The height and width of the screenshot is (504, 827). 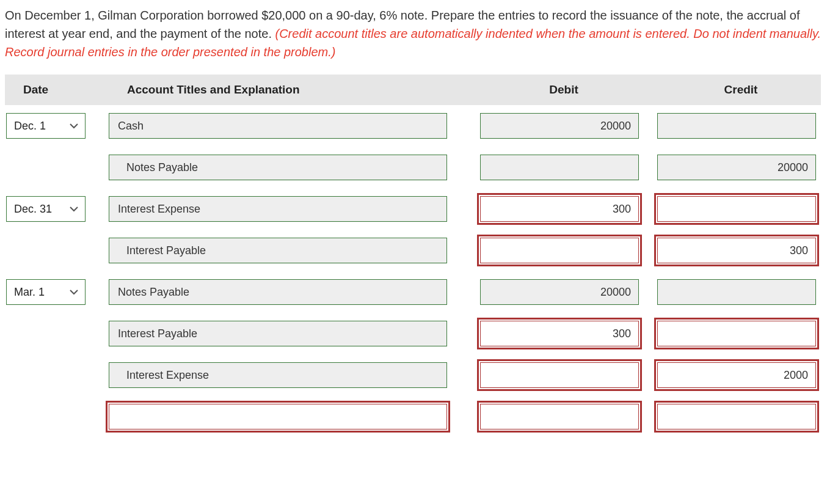 What do you see at coordinates (413, 292) in the screenshot?
I see `table-row: Mar. 1` at bounding box center [413, 292].